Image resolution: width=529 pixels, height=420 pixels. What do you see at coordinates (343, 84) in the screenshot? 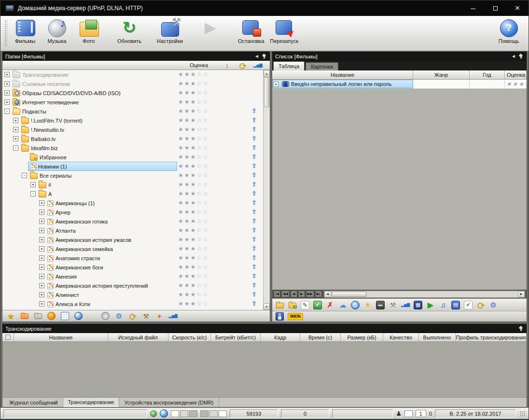
I see `list-row-name-cell: + Введён неправильный логин или пароль` at bounding box center [343, 84].